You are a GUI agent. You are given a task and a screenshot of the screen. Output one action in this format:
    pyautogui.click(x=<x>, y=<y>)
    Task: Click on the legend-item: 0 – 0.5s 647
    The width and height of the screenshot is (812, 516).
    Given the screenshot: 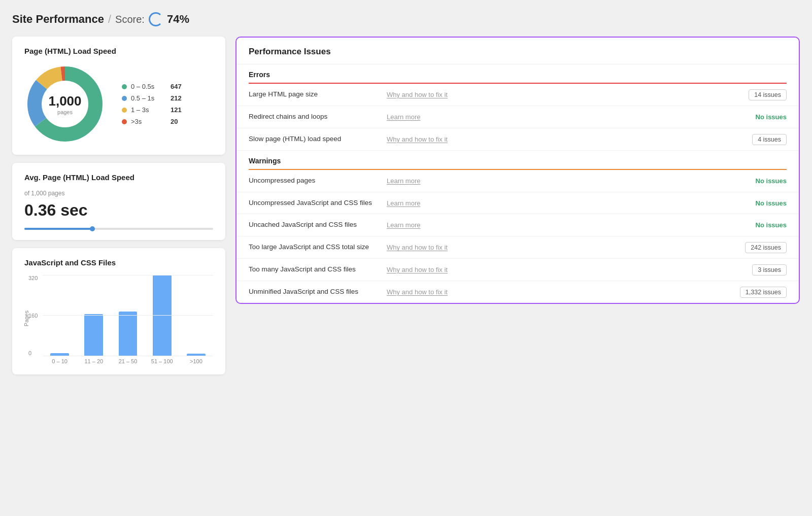 What is the action you would take?
    pyautogui.click(x=152, y=86)
    